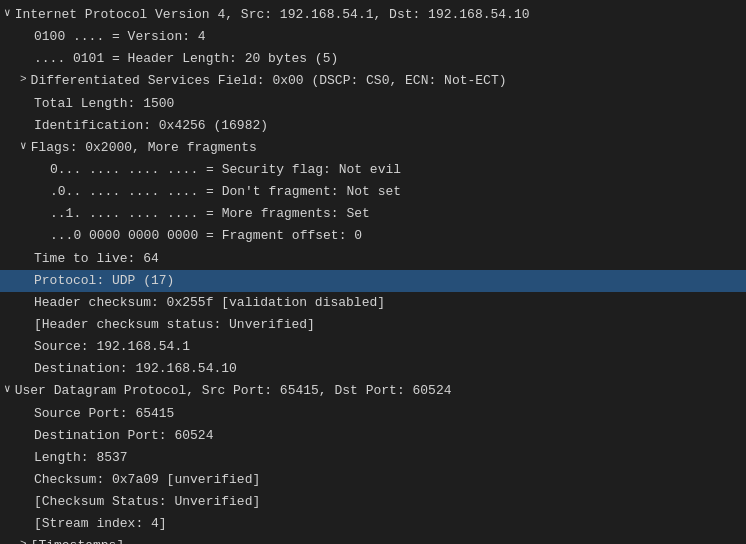 This screenshot has width=746, height=544. I want to click on tree-item-header-length: .... 0101 = Header Length: 20 bytes (5), so click(373, 59).